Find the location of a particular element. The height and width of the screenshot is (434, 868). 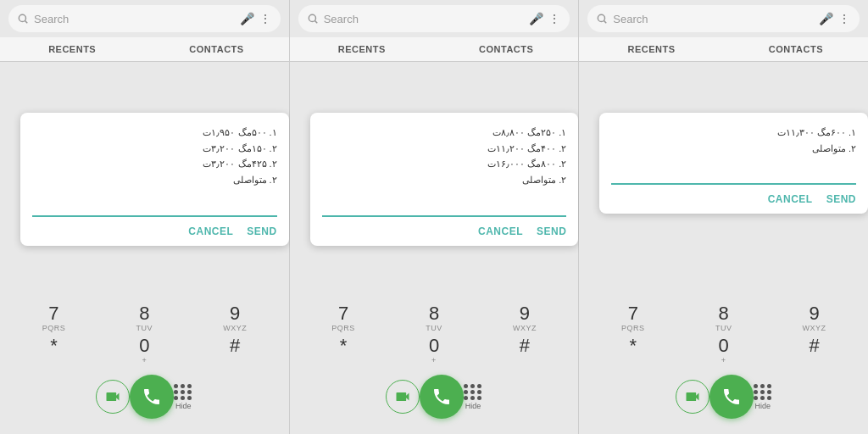

ussd-dialog: ۱. ۲۵۰مگ ۸٫۸۰۰ت۲. ۴۰۰مگ ۱۱٫۲۰۰ت۲. ۸۰۰مگ … is located at coordinates (444, 180).